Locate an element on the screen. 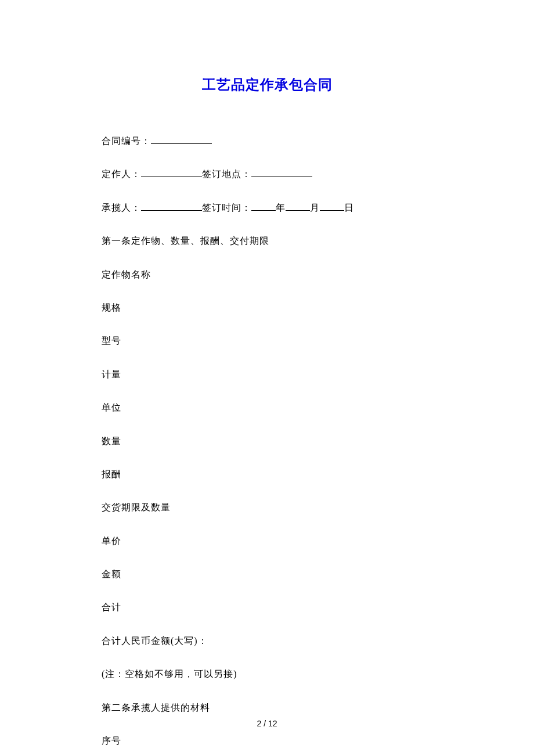  party-a-label: 定作人： is located at coordinates (121, 174).